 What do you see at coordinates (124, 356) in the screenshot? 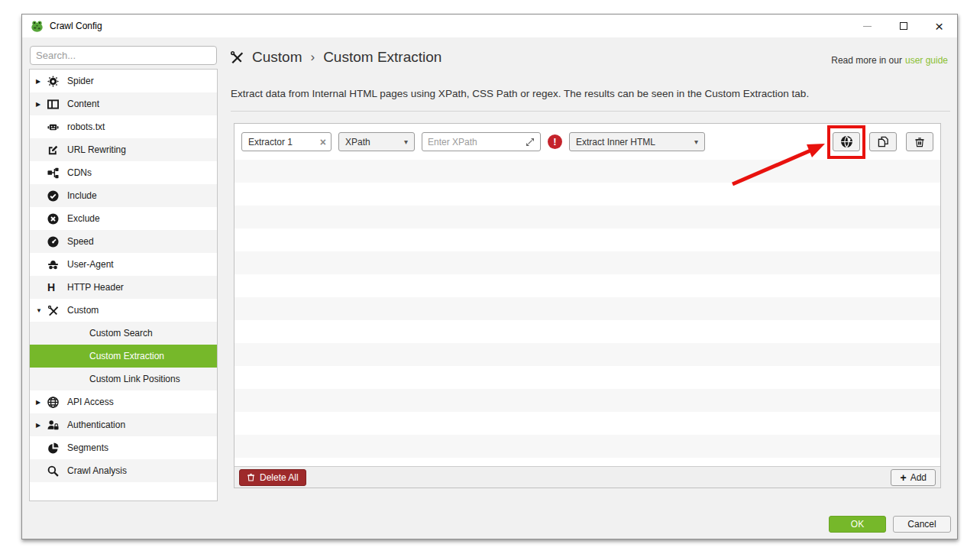
I see `sidebar-item-custom-extraction: Custom Extraction` at bounding box center [124, 356].